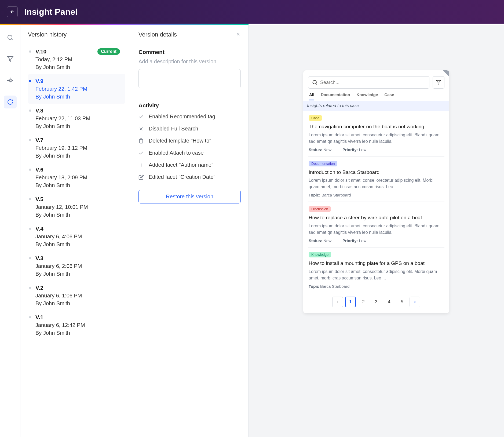 The image size is (504, 437). What do you see at coordinates (78, 266) in the screenshot?
I see `version-date: January 6, 2:06 PM` at bounding box center [78, 266].